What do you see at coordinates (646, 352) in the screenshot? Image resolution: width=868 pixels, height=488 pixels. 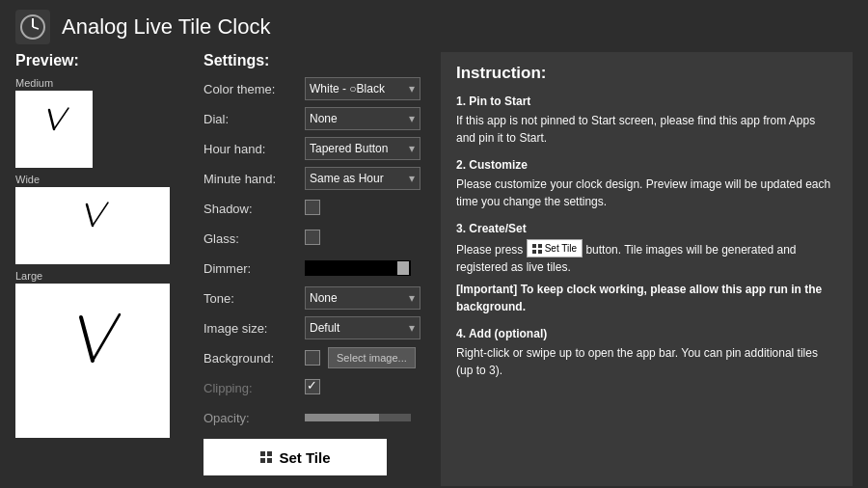 I see `instruction-step-4: 4. Add (optional) Right-click or swipe u…` at bounding box center [646, 352].